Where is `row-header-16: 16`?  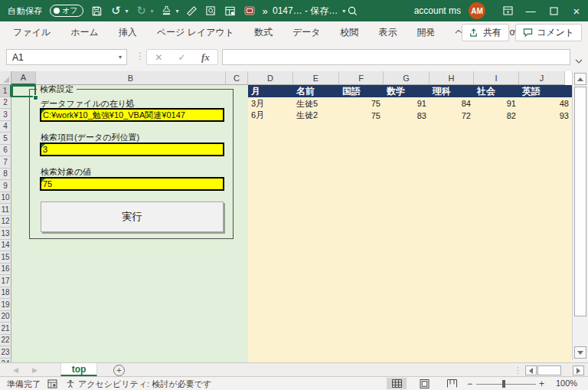
row-header-16: 16 is located at coordinates (6, 270).